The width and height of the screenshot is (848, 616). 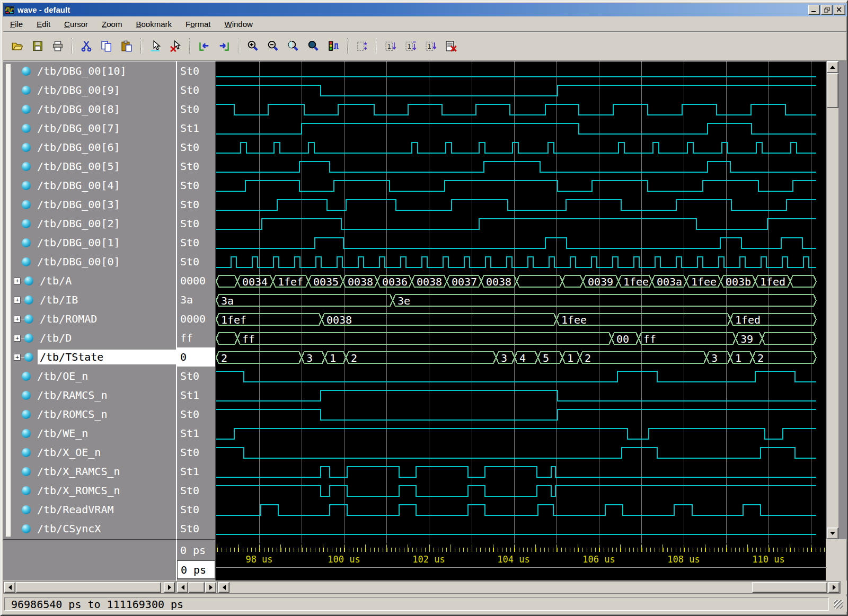 What do you see at coordinates (90, 262) in the screenshot?
I see `signal-row: /tb/DBG_00[0]` at bounding box center [90, 262].